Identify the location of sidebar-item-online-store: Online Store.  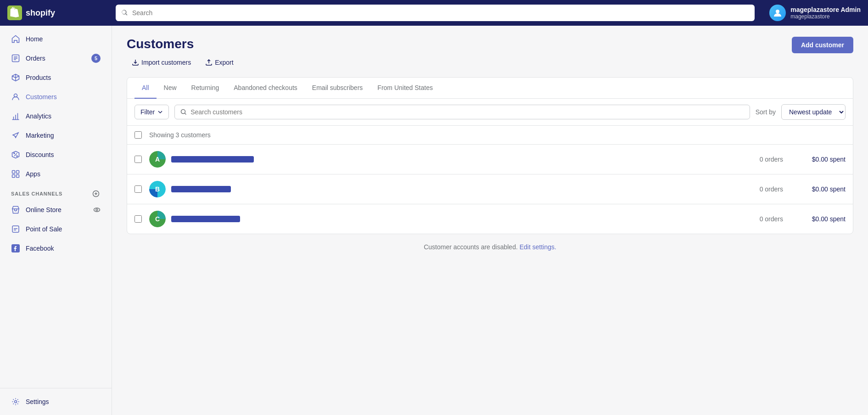
(56, 210).